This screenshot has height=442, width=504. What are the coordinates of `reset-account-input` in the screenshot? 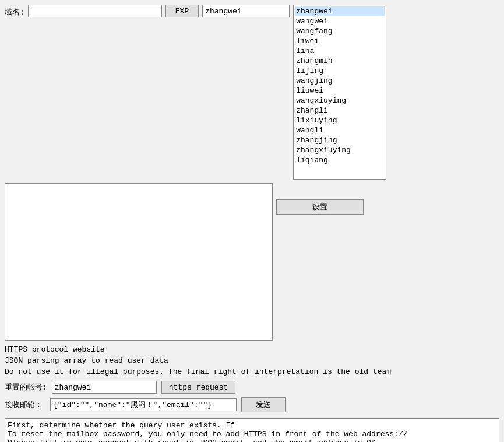 It's located at (104, 387).